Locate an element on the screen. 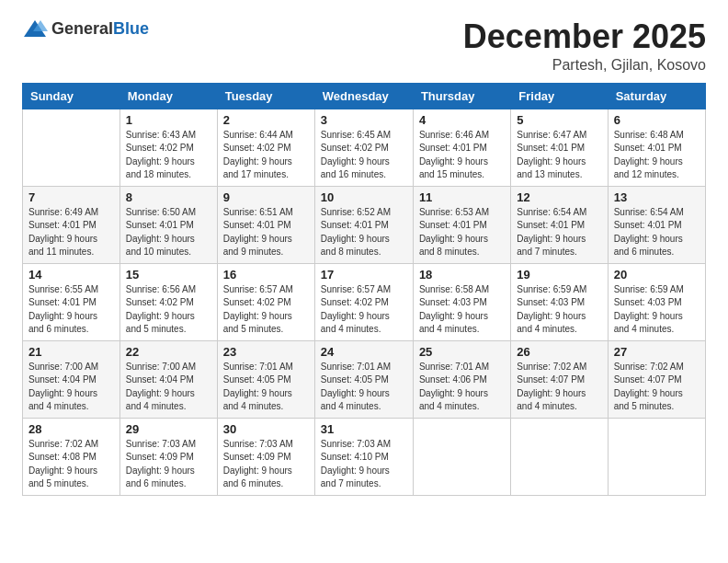 The height and width of the screenshot is (563, 728). day-info: Sunrise: 7:01 AM Sunset: 4:06 PM Dayligh… is located at coordinates (461, 387).